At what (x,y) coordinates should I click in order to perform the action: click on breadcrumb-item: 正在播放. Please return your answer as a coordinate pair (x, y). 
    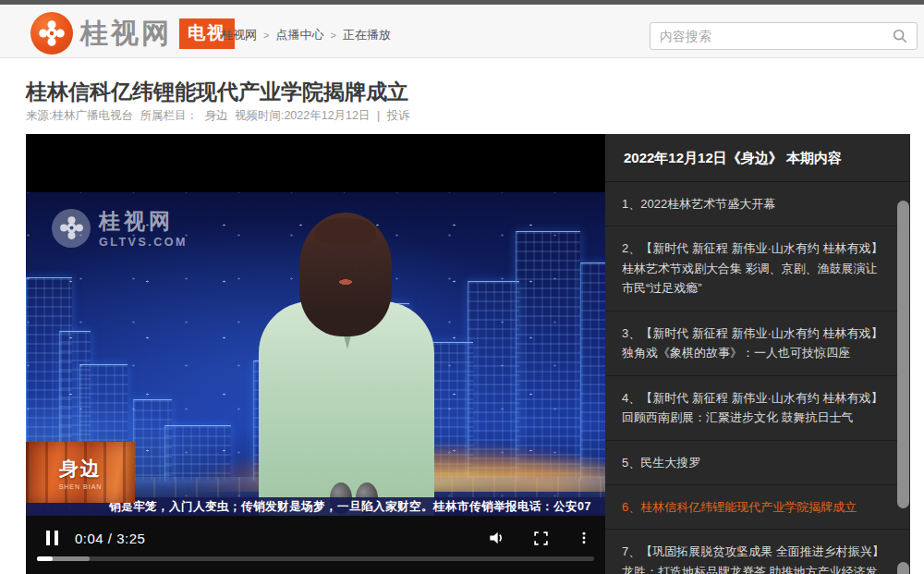
    Looking at the image, I should click on (367, 35).